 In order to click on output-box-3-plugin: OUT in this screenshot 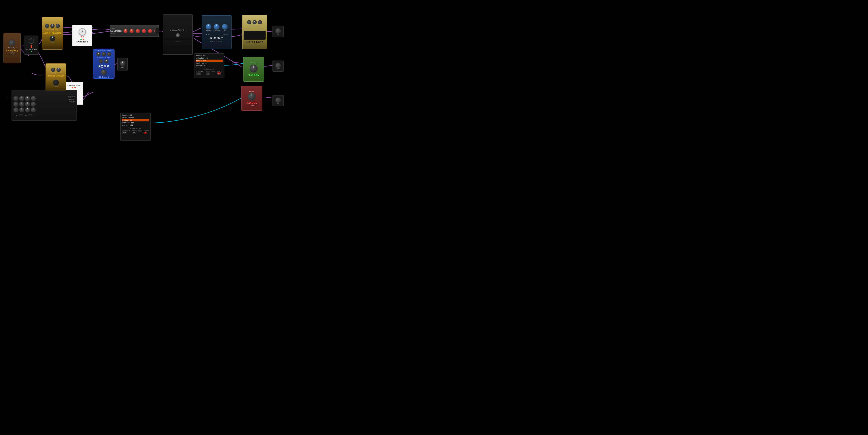, I will do `click(278, 100)`.